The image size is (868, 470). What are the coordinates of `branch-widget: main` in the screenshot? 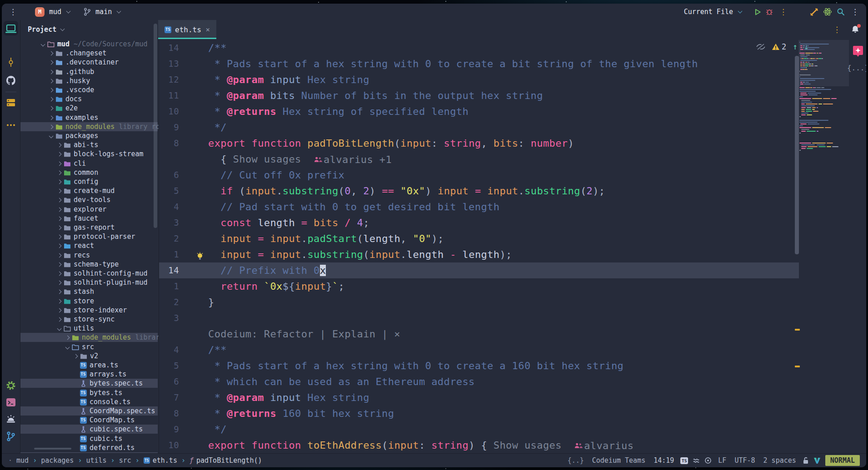 It's located at (104, 12).